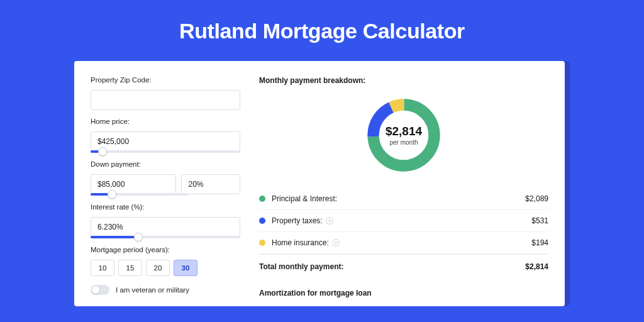 The height and width of the screenshot is (322, 644). Describe the element at coordinates (404, 135) in the screenshot. I see `donut-center: $2,814 per month` at that location.